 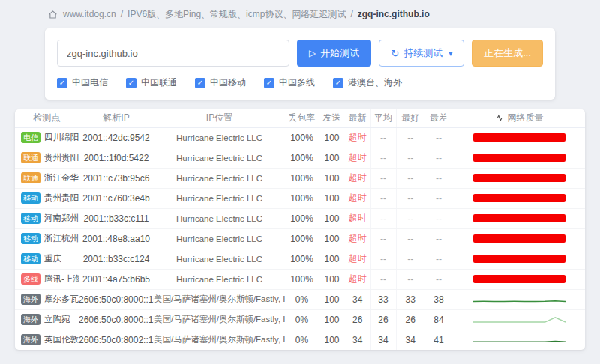 I want to click on filter-china-unicom: ✓ 中国联通, so click(x=152, y=82).